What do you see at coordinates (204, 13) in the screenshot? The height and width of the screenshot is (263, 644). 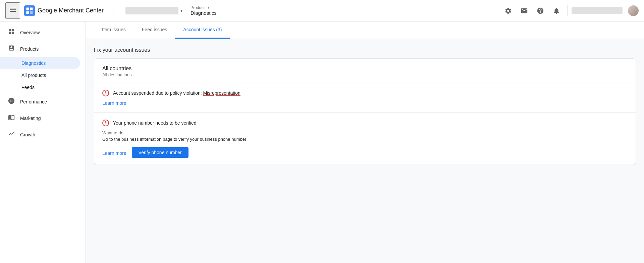 I see `breadcrumb-current: Diagnostics` at bounding box center [204, 13].